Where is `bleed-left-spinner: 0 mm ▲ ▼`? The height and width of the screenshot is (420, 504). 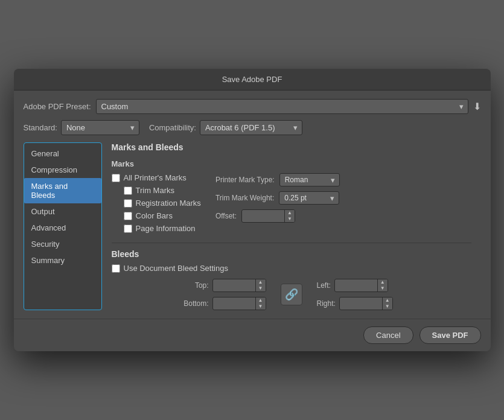 bleed-left-spinner: 0 mm ▲ ▼ is located at coordinates (361, 285).